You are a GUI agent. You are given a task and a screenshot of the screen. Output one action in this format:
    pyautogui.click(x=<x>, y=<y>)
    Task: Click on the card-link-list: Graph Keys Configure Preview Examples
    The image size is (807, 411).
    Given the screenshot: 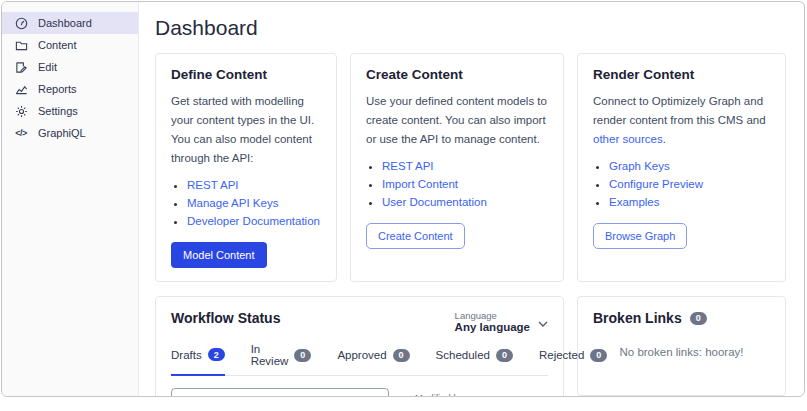 What is the action you would take?
    pyautogui.click(x=682, y=184)
    